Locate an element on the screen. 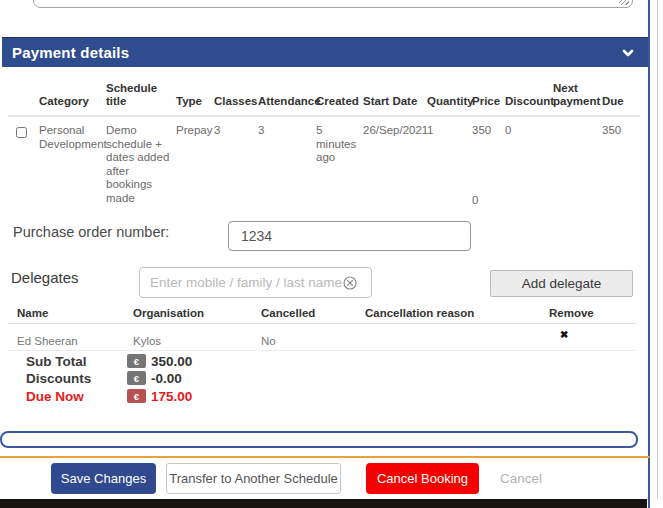 The height and width of the screenshot is (508, 663). dt-col-cancelled: Cancelled is located at coordinates (288, 313).